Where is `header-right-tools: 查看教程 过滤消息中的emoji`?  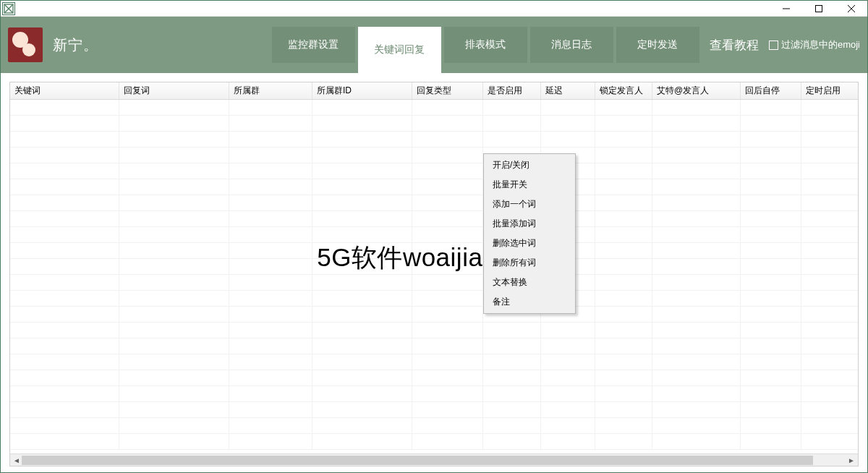
header-right-tools: 查看教程 过滤消息中的emoji is located at coordinates (785, 45).